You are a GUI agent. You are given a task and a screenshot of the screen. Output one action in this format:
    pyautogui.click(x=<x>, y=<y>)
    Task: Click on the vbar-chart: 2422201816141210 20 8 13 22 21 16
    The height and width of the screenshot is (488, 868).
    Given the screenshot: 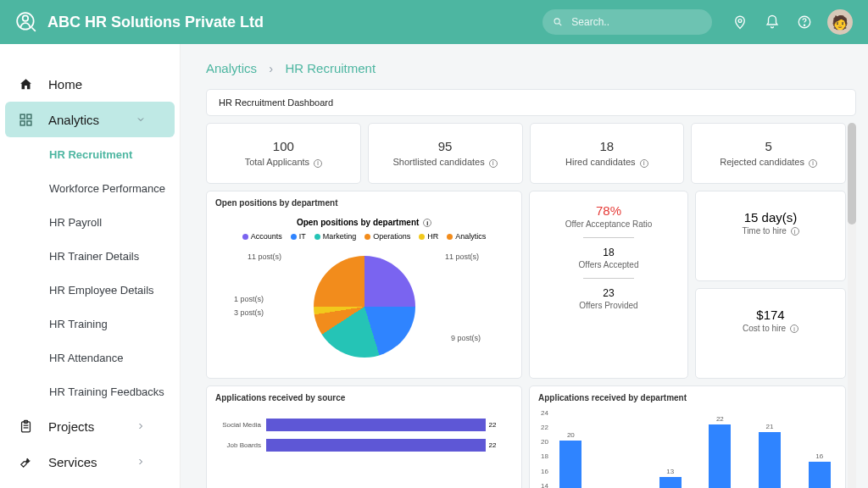 What is the action you would take?
    pyautogui.click(x=687, y=449)
    